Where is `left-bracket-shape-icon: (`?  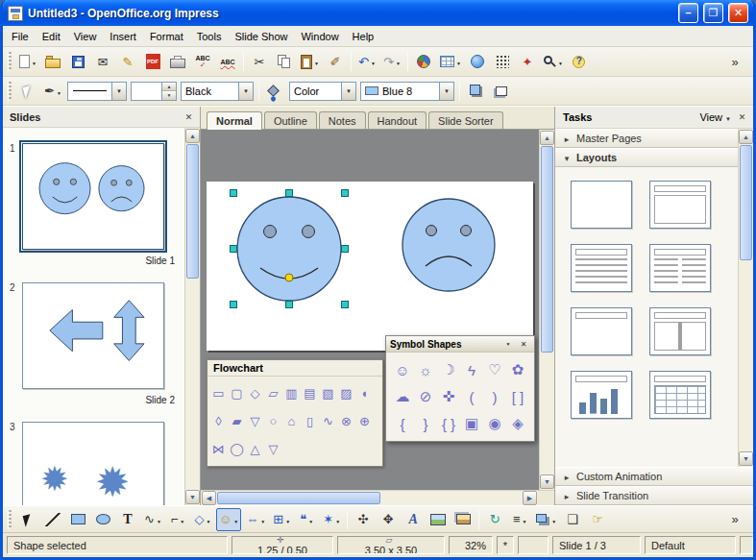 left-bracket-shape-icon: ( is located at coordinates (472, 397).